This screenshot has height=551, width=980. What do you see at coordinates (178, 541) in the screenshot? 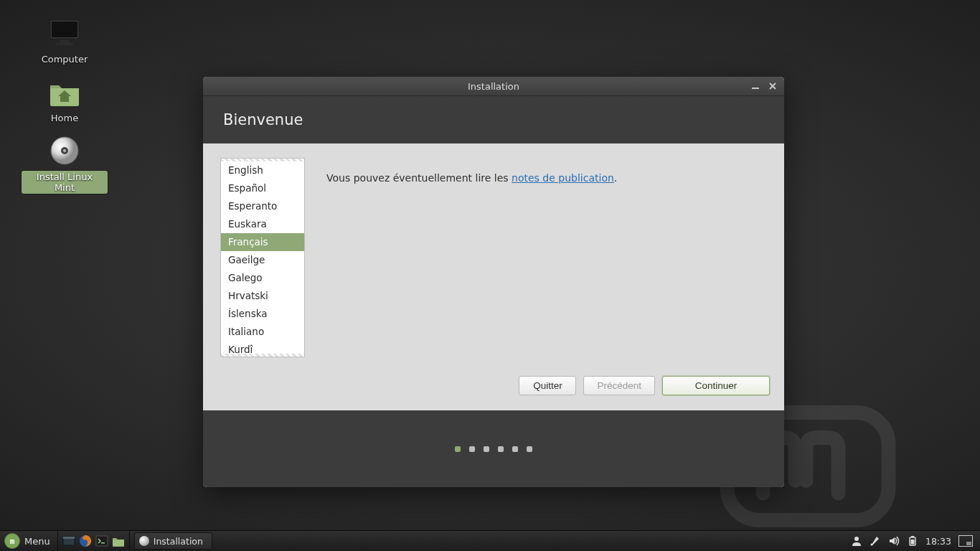
I see `task-label: Installation` at bounding box center [178, 541].